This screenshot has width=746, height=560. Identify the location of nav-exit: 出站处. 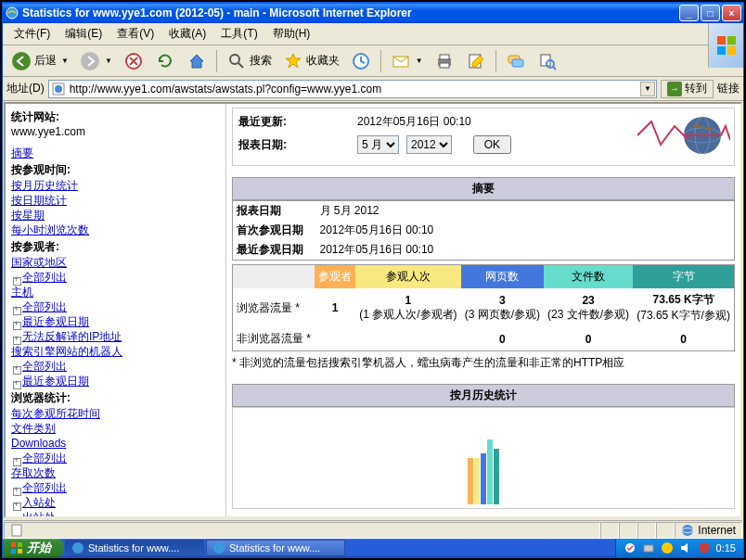
(121, 514).